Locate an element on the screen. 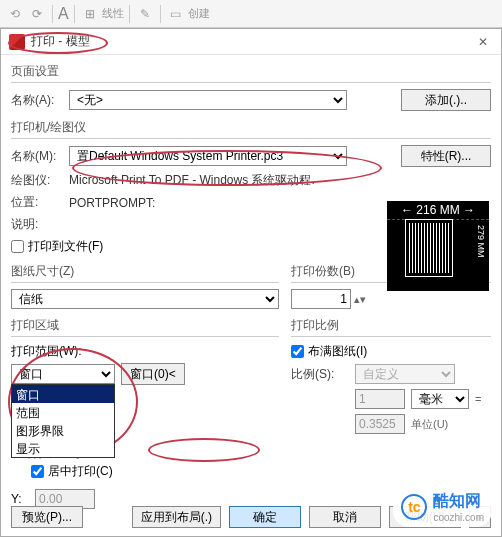  watermark-brand: 酷知网 is located at coordinates (458, 502).